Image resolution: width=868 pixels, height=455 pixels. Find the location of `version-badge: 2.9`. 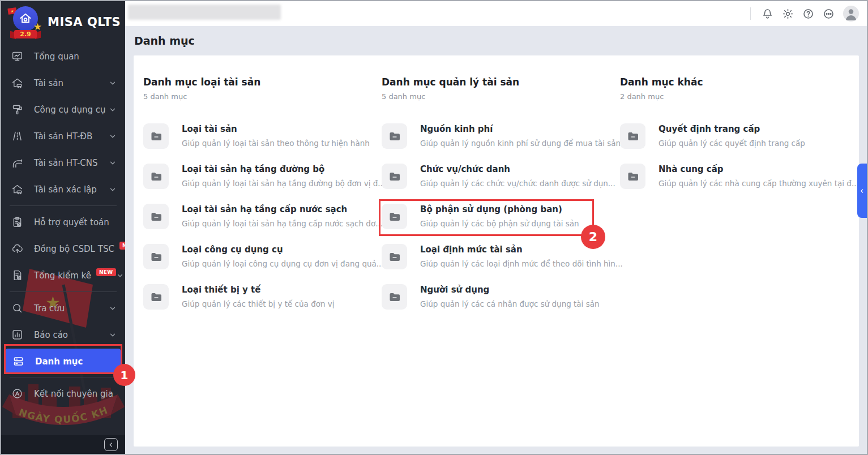

version-badge: 2.9 is located at coordinates (25, 34).